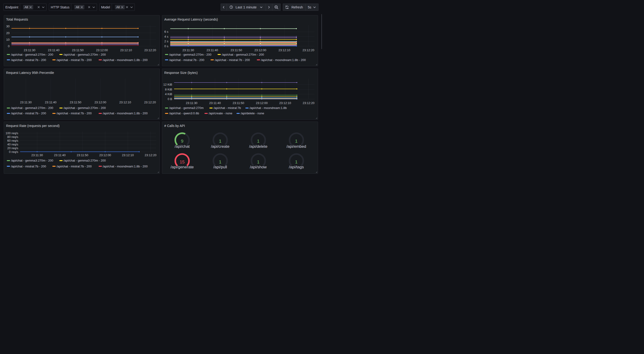  What do you see at coordinates (120, 7) in the screenshot?
I see `filter-model-chip: All` at bounding box center [120, 7].